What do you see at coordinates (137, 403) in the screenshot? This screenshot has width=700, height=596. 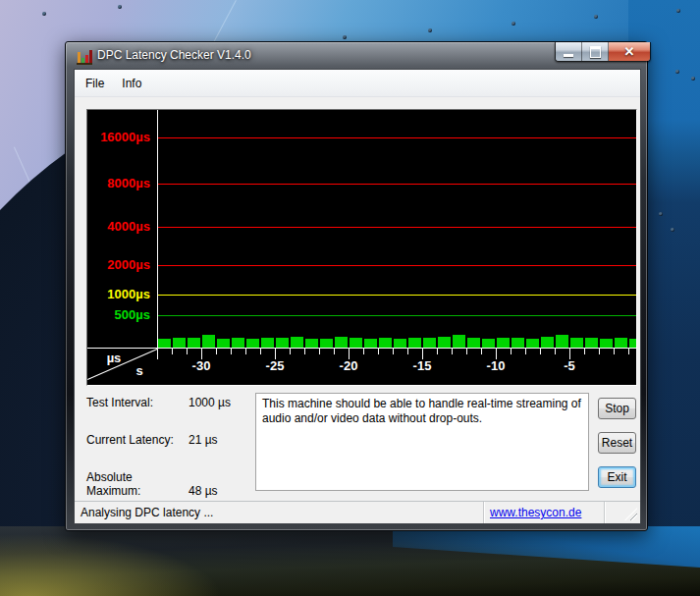 I see `stat-label: Test Interval:` at bounding box center [137, 403].